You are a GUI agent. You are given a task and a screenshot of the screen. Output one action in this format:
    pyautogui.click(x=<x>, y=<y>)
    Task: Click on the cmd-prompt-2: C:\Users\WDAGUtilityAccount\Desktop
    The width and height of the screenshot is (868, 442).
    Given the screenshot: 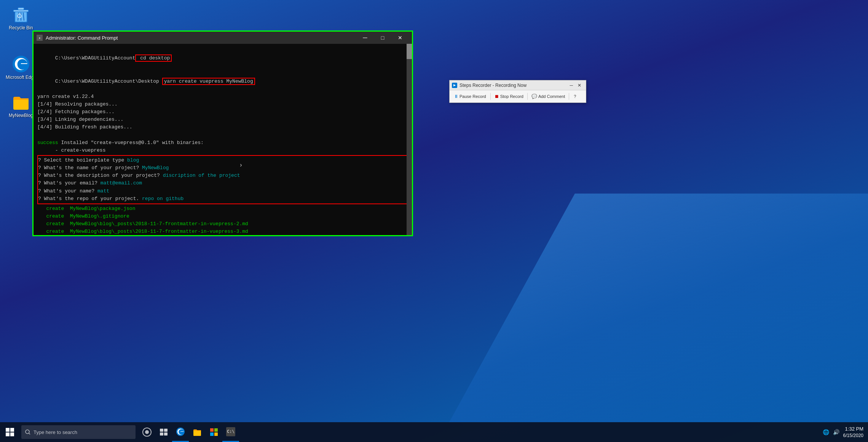 What is the action you would take?
    pyautogui.click(x=109, y=82)
    